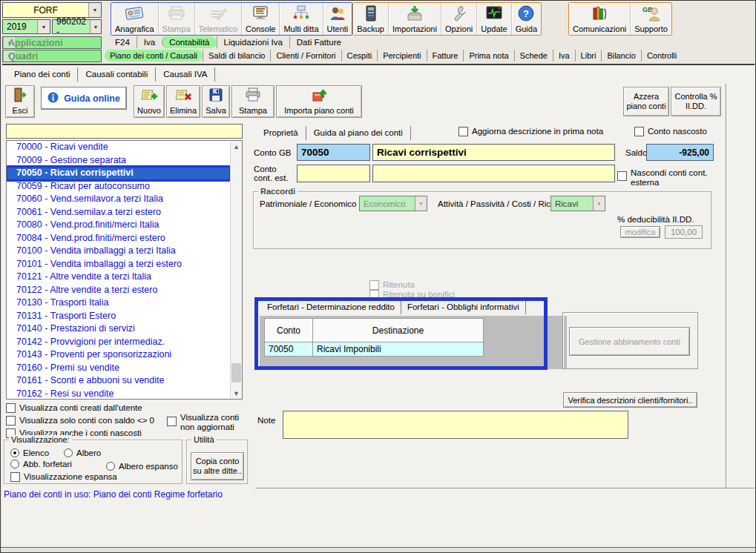 This screenshot has height=553, width=756. Describe the element at coordinates (52, 10) in the screenshot. I see `company-select: FORF ▼` at that location.